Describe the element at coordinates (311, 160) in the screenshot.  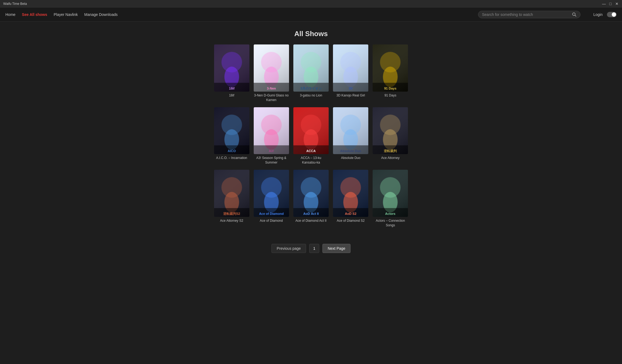
I see `show-name-label: ACCA – 13-ku Kansatsu-ka` at that location.